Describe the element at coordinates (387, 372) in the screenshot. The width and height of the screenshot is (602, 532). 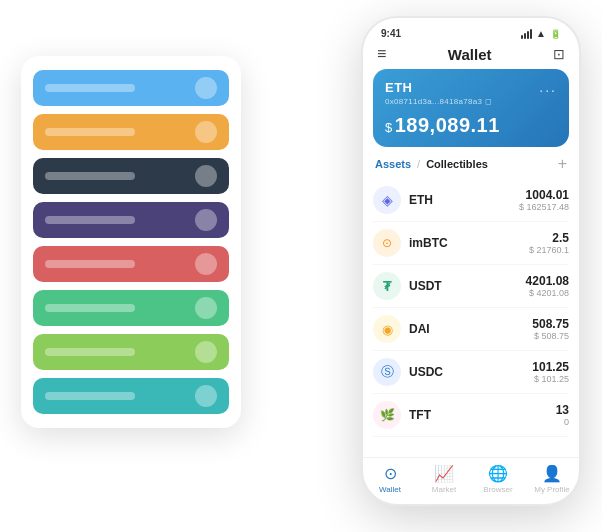
I see `usdc-icon: Ⓢ` at that location.